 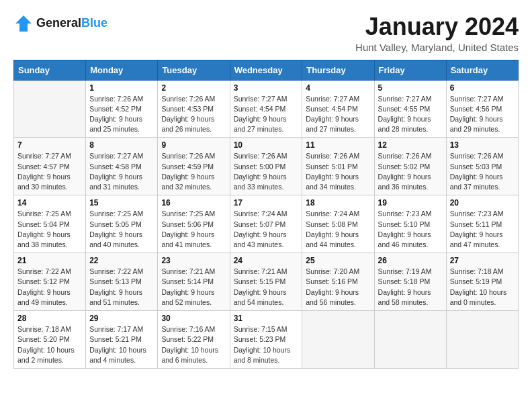 What do you see at coordinates (339, 70) in the screenshot?
I see `weekday-header: Thursday` at bounding box center [339, 70].